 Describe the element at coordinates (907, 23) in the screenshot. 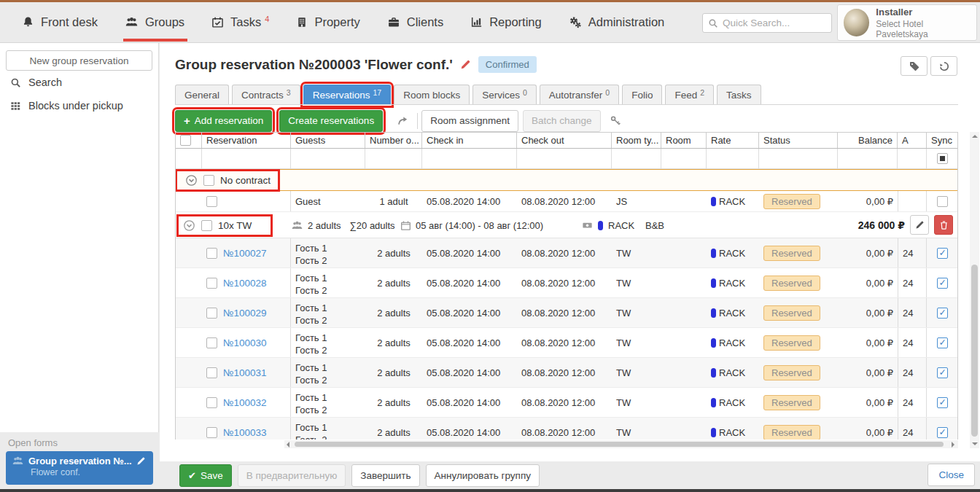

I see `user-menu: Installer Select Hotel Paveletskaya` at that location.